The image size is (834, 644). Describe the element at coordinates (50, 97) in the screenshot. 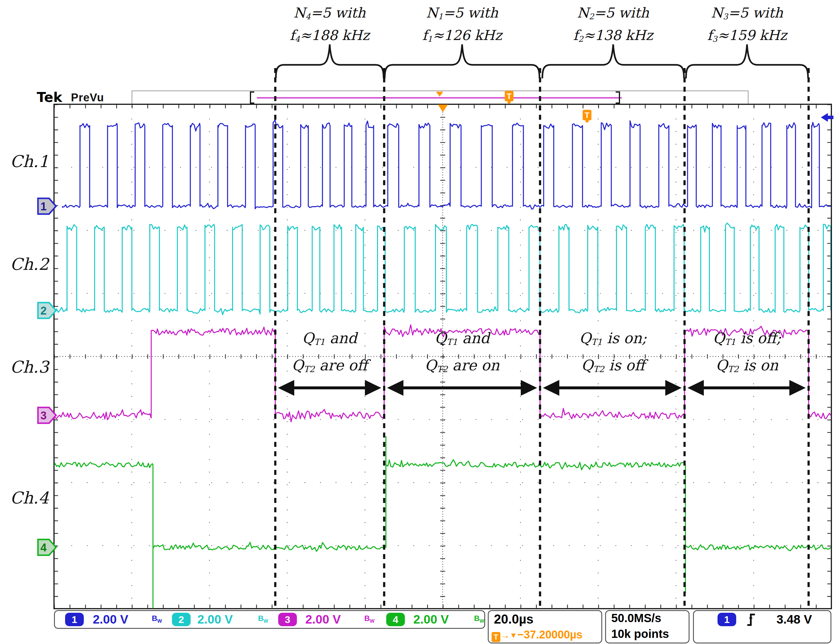

I see `tek-logo: Tek` at that location.